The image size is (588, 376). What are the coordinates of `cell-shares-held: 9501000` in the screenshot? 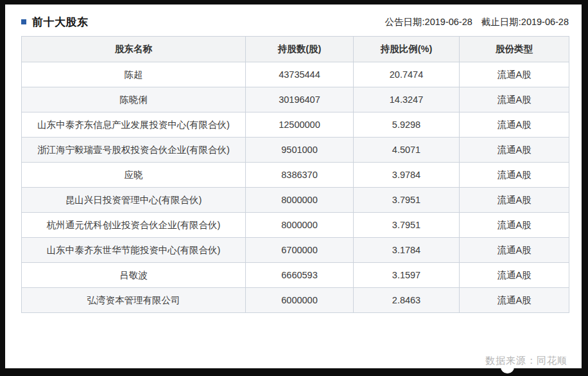 It's located at (300, 150).